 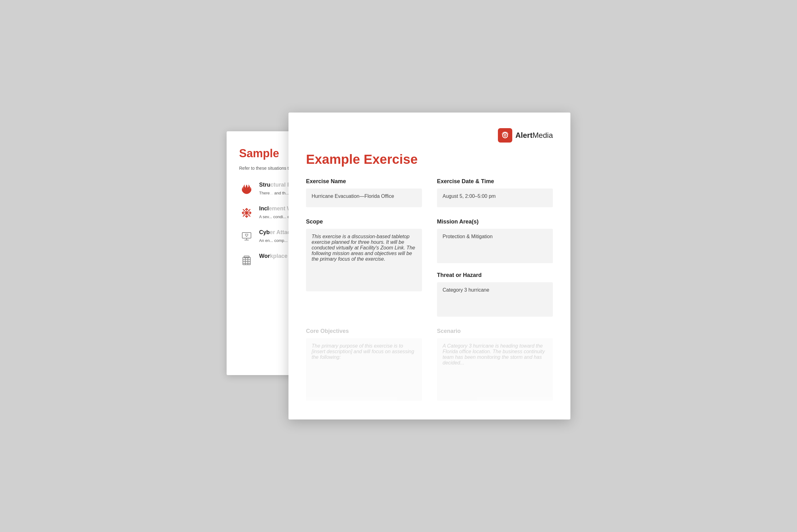 What do you see at coordinates (525, 135) in the screenshot?
I see `logo-container: AlertMedia` at bounding box center [525, 135].